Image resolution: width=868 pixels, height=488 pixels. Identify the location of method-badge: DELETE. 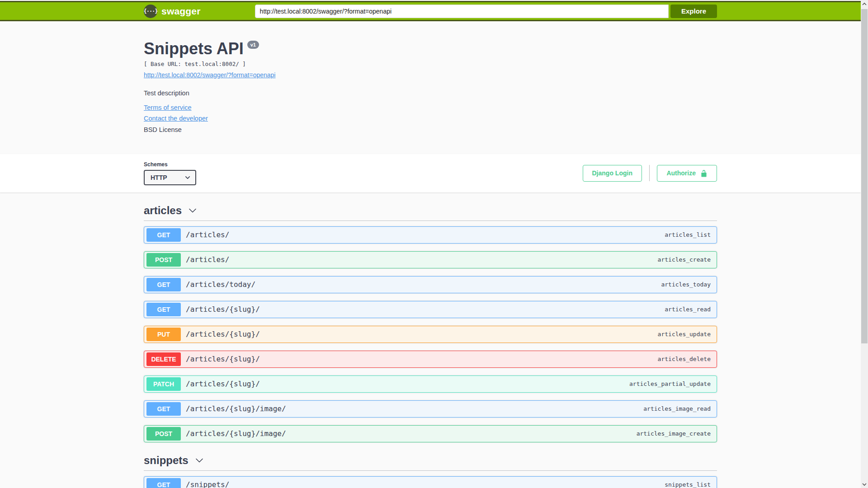
(164, 359).